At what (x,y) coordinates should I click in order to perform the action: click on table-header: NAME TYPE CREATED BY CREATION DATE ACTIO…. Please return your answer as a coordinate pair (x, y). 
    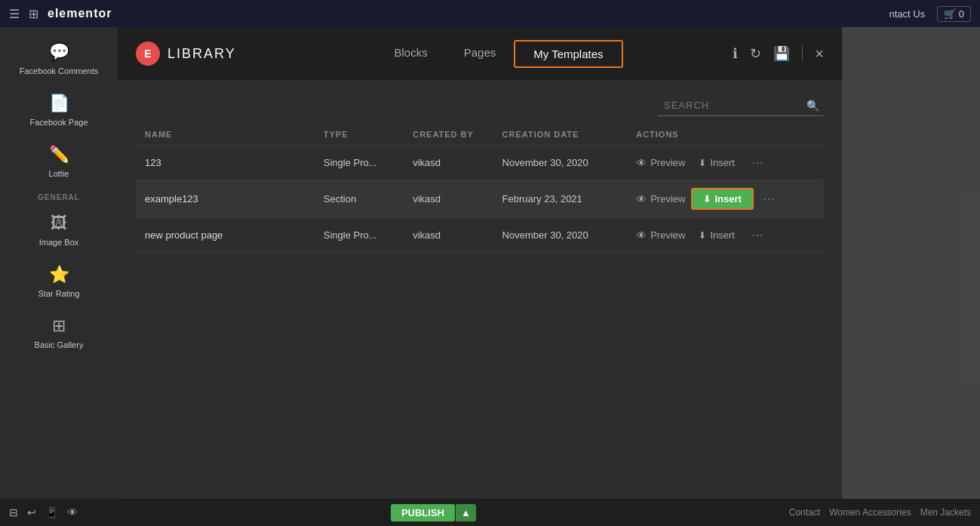
    Looking at the image, I should click on (480, 134).